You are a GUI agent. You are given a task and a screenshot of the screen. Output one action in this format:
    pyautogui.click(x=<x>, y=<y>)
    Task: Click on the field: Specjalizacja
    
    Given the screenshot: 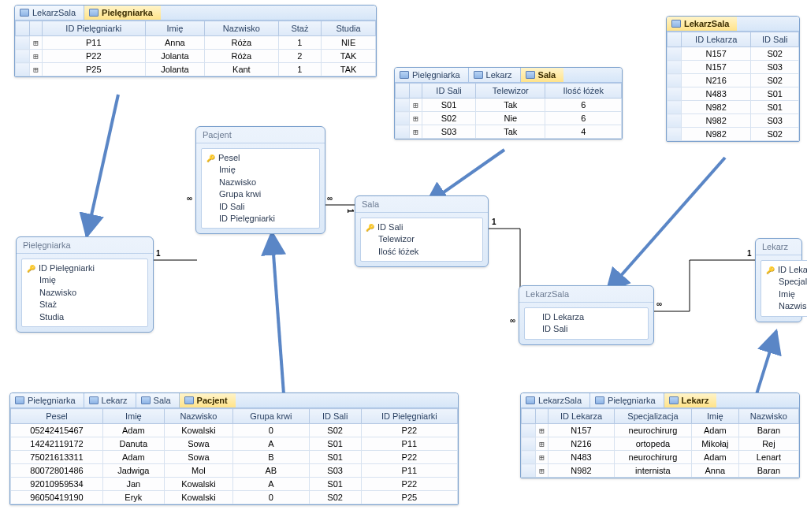 What is the action you would take?
    pyautogui.click(x=787, y=282)
    